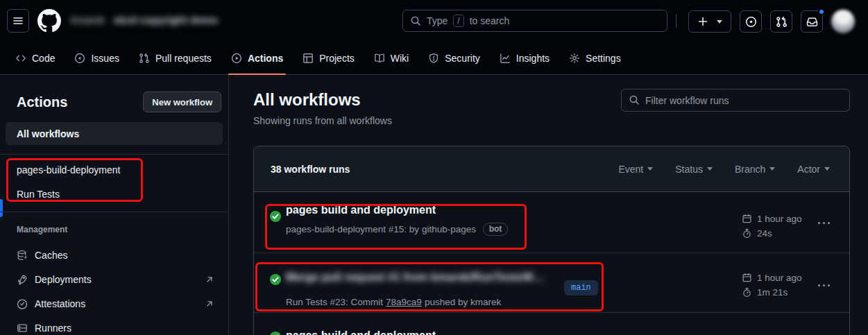  What do you see at coordinates (96, 58) in the screenshot?
I see `tab-issues: Issues` at bounding box center [96, 58].